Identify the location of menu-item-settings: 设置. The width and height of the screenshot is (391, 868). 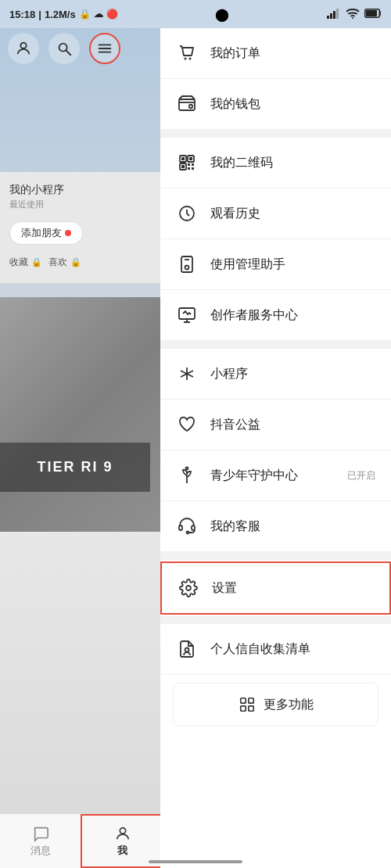
(275, 588).